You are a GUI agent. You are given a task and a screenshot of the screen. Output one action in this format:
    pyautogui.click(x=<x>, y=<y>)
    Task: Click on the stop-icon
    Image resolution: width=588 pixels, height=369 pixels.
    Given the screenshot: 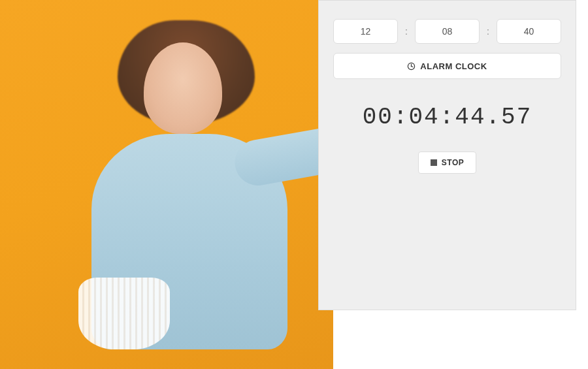 What is the action you would take?
    pyautogui.click(x=434, y=163)
    